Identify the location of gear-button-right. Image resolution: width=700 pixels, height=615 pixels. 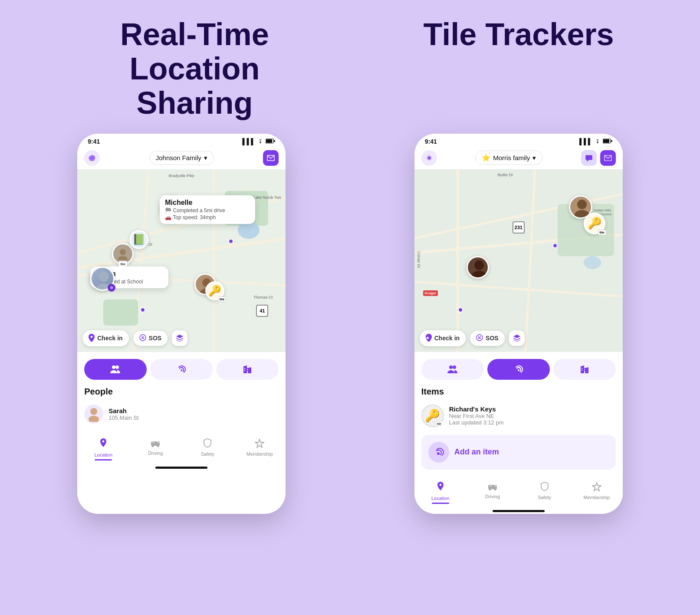
(429, 158).